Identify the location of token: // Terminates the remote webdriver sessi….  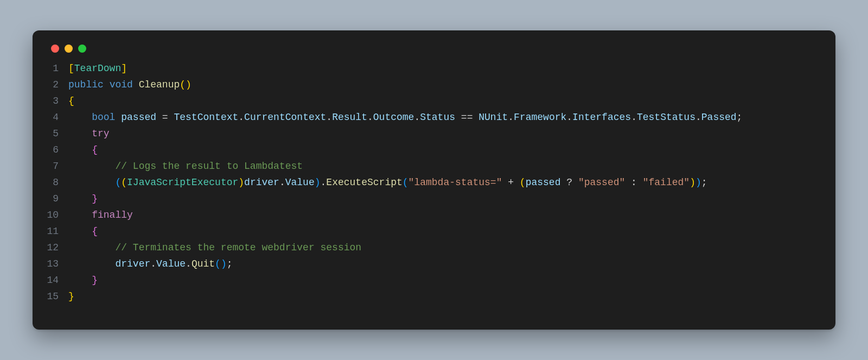
(238, 248).